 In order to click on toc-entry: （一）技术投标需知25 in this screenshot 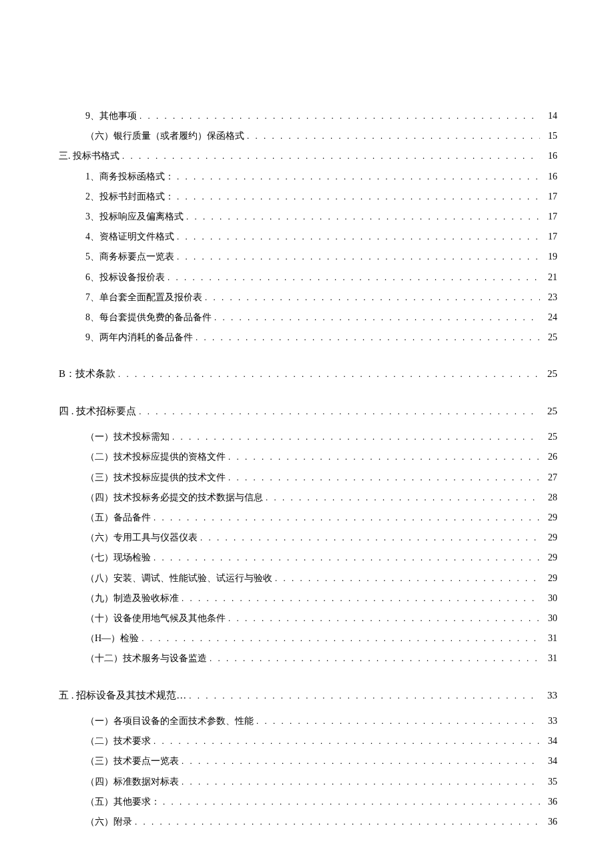, I will do `click(308, 437)`.